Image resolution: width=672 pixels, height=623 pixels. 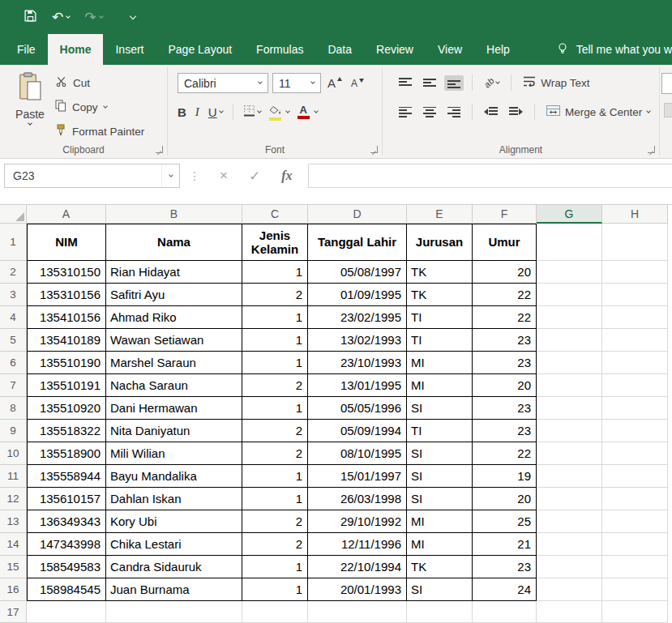 I want to click on cell-G10, so click(x=569, y=454).